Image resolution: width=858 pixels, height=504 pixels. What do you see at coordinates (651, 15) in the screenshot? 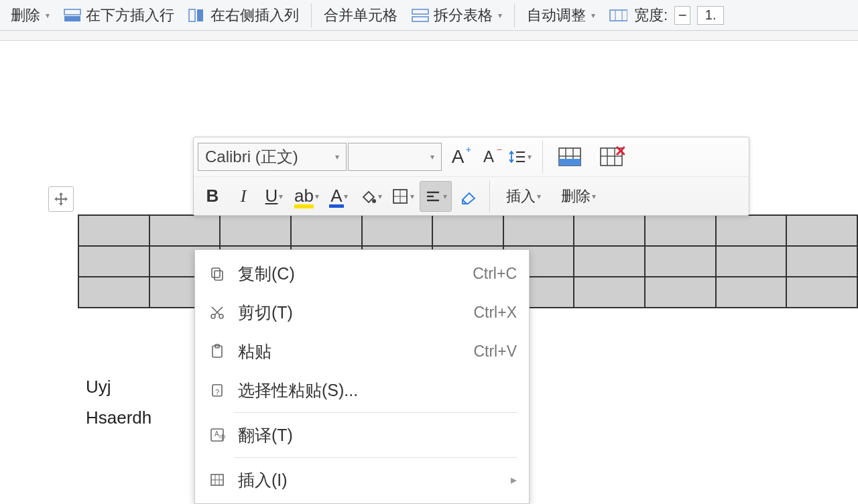
I see `width-label: 宽度:` at bounding box center [651, 15].